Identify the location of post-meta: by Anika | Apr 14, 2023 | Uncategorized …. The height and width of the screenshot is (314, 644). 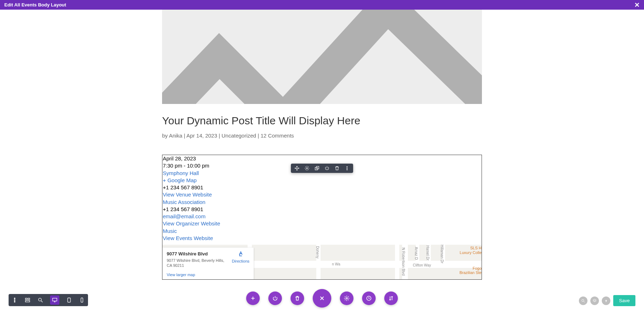
(322, 136).